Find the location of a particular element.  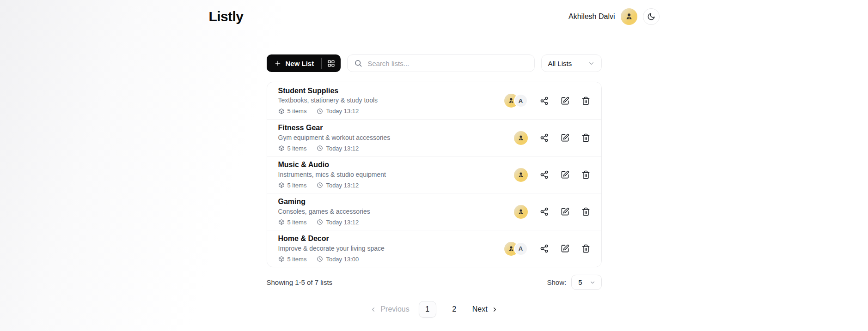

list-item-actions: A is located at coordinates (547, 101).